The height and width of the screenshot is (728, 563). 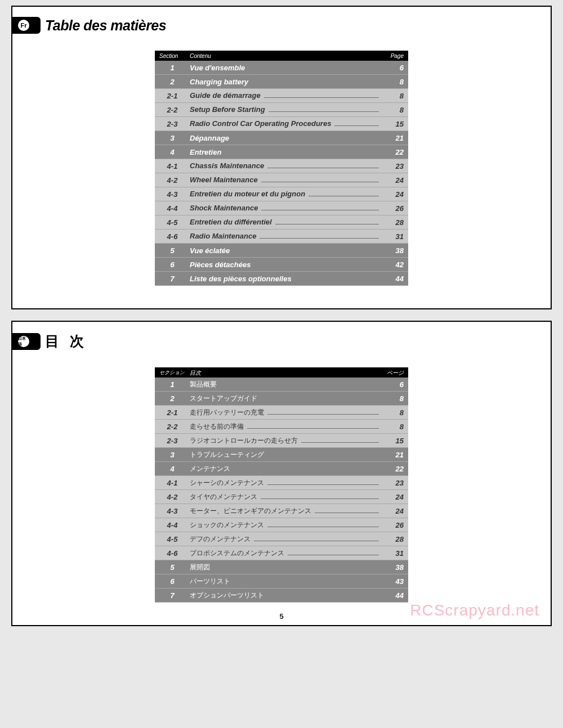 What do you see at coordinates (282, 96) in the screenshot?
I see `toc-row: 2-1Guide de démarrage8` at bounding box center [282, 96].